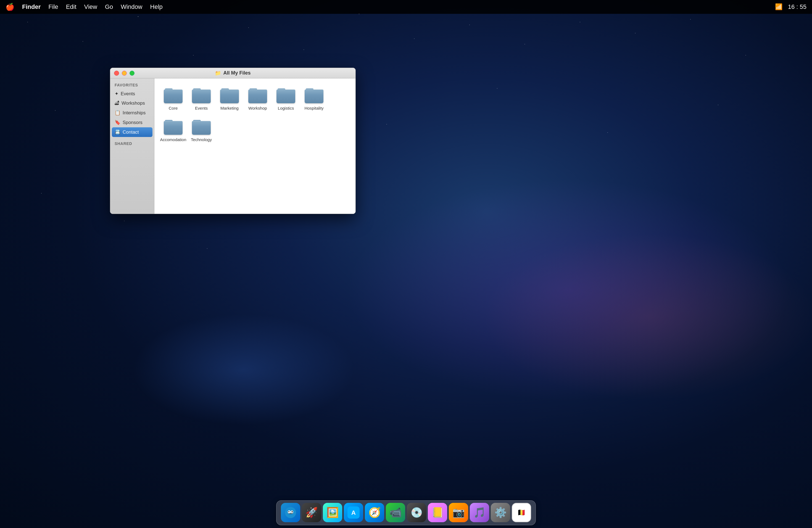 The height and width of the screenshot is (528, 812). Describe the element at coordinates (156, 7) in the screenshot. I see `help-menu: Help` at that location.